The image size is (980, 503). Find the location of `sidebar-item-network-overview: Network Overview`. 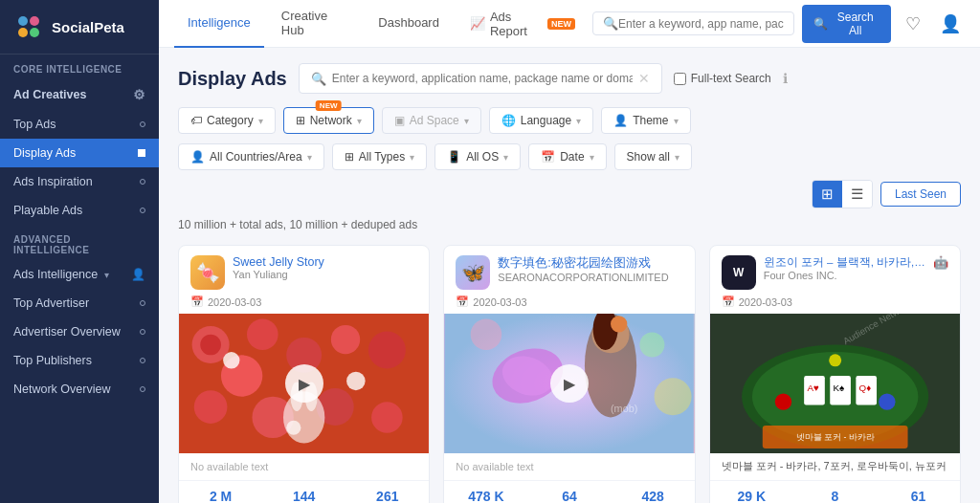

sidebar-item-network-overview: Network Overview is located at coordinates (79, 389).